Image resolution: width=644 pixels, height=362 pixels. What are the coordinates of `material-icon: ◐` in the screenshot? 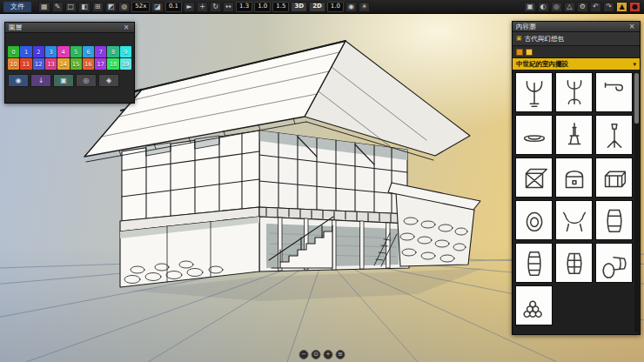 It's located at (543, 7).